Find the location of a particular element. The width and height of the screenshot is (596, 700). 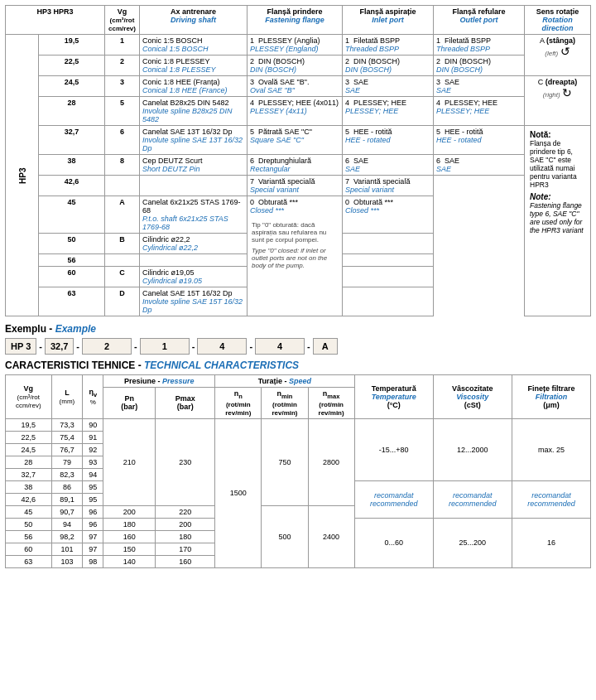

char-vg-header: Vg(cm³/rotccm/rev) is located at coordinates (29, 398).